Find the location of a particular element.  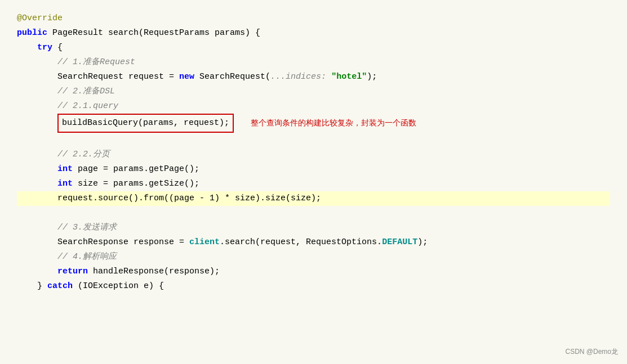

comment-prepare-request: // 1.准备Request is located at coordinates (76, 62).